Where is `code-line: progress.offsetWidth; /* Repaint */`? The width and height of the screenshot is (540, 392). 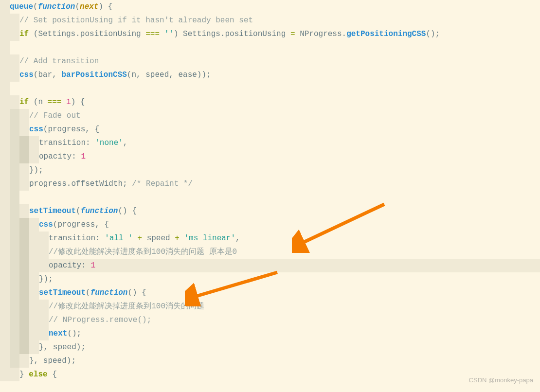 code-line: progress.offsetWidth; /* Repaint */ is located at coordinates (270, 184).